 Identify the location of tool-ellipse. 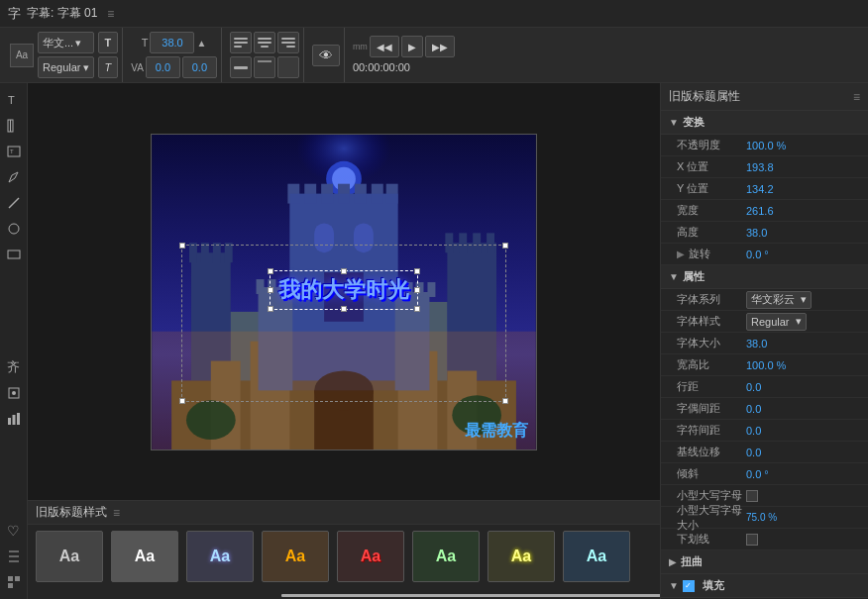
(14, 229).